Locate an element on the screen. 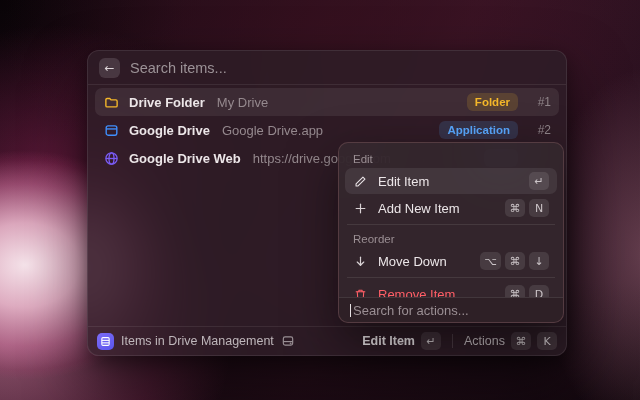 This screenshot has width=640, height=400. item-subtitle: Google Drive.app is located at coordinates (330, 130).